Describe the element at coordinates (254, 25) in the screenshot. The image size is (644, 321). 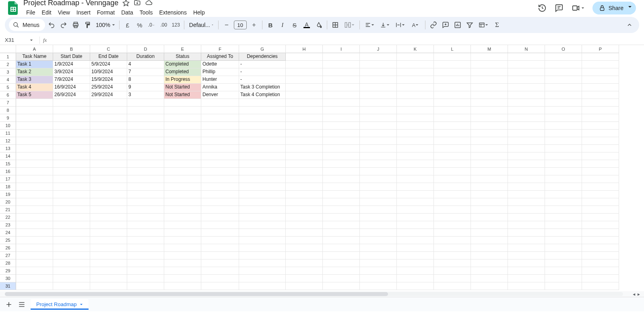
I see `increase-font-size-button` at that location.